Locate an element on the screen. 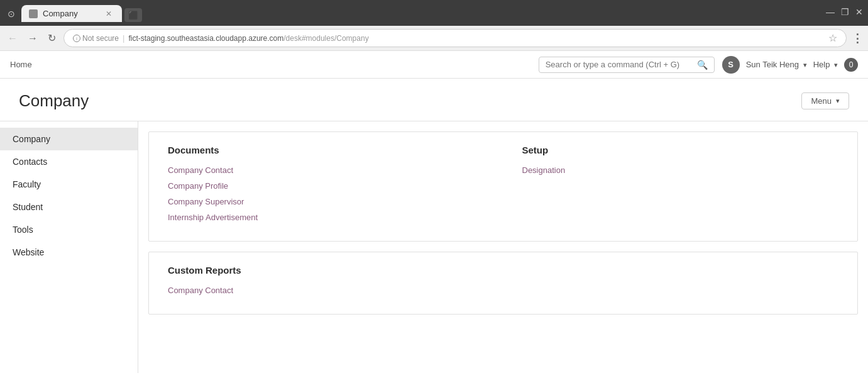 The width and height of the screenshot is (868, 385). home-link: Home is located at coordinates (21, 64).